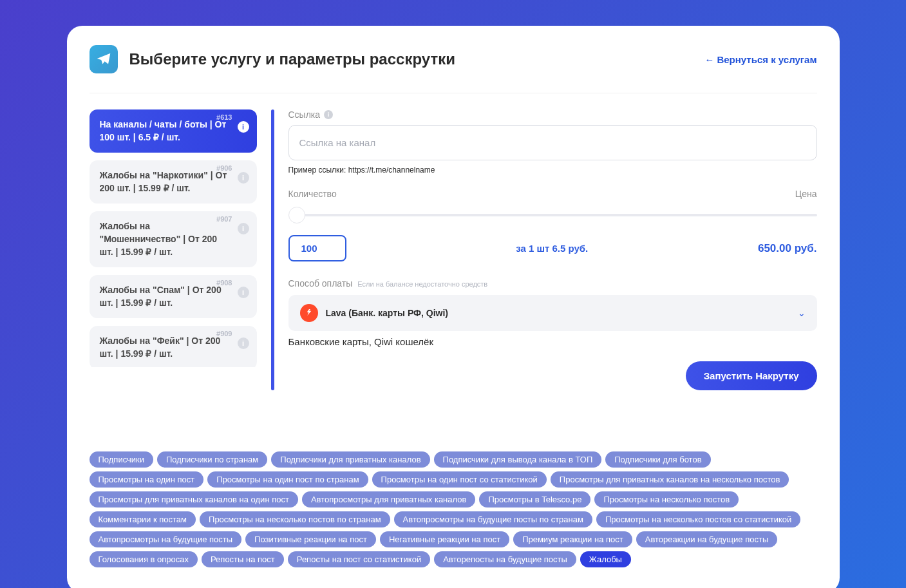  I want to click on service-id: #909, so click(224, 334).